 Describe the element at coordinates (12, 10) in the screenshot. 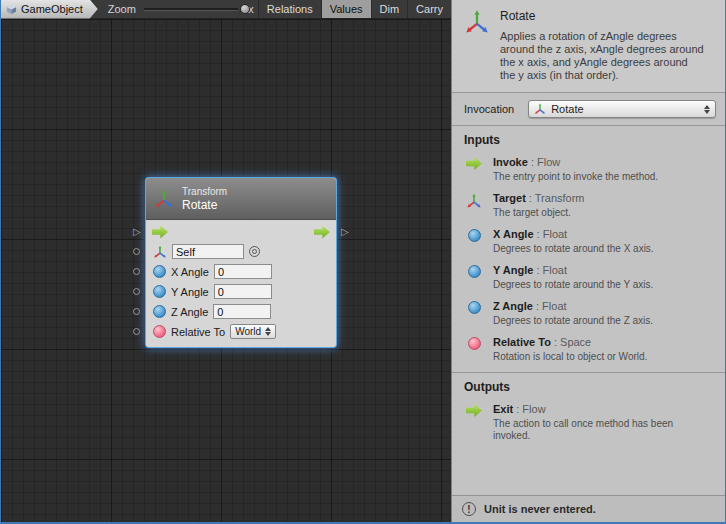

I see `gameobject-cube-icon` at that location.